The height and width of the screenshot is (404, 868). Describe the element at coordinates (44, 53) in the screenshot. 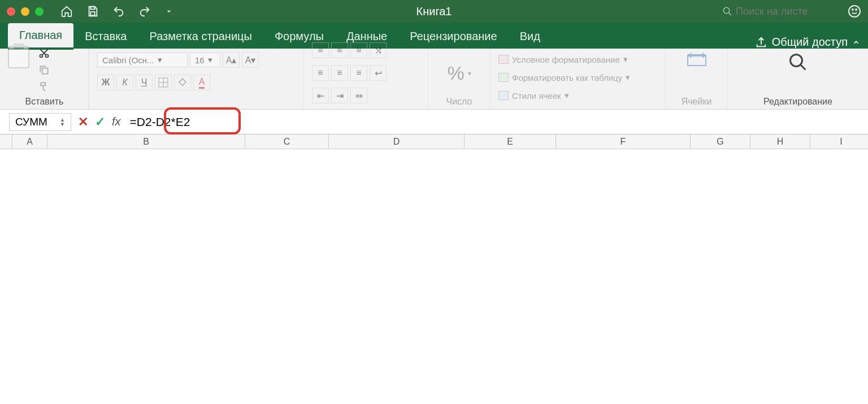

I see `cut-button` at that location.